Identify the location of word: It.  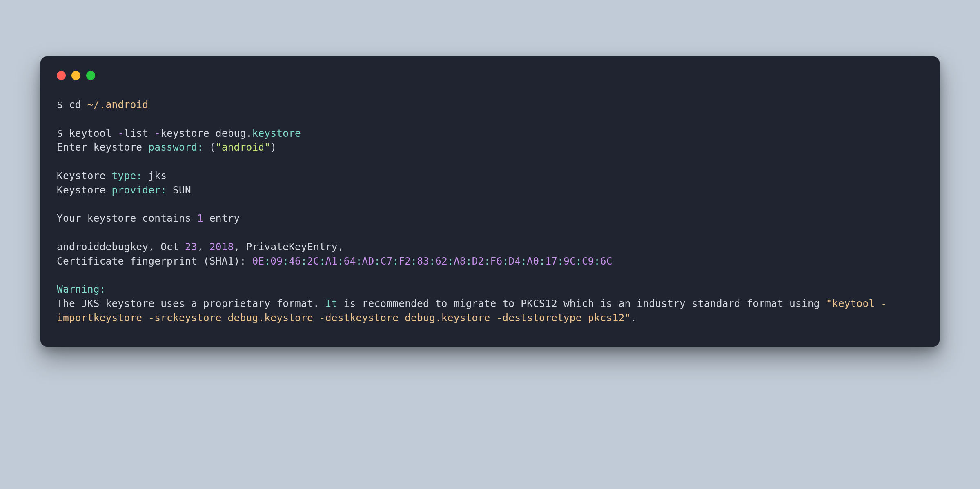
(332, 304).